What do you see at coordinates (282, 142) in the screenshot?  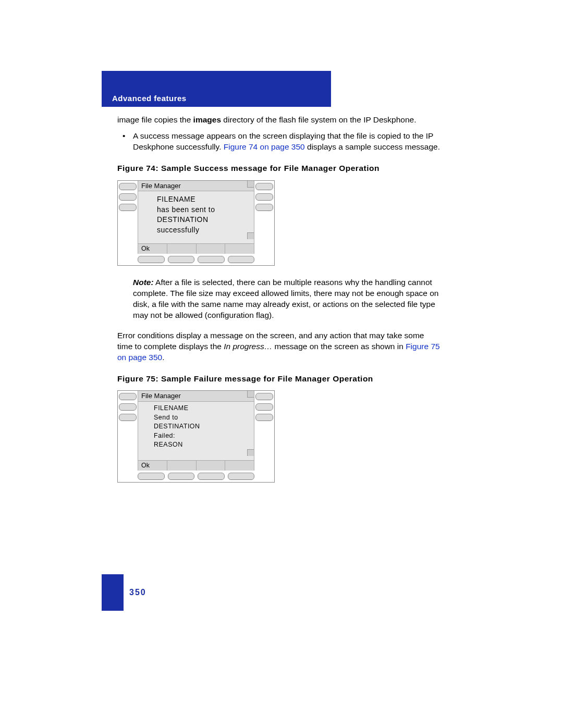 I see `bullet-item: • A success message appears on the scree…` at bounding box center [282, 142].